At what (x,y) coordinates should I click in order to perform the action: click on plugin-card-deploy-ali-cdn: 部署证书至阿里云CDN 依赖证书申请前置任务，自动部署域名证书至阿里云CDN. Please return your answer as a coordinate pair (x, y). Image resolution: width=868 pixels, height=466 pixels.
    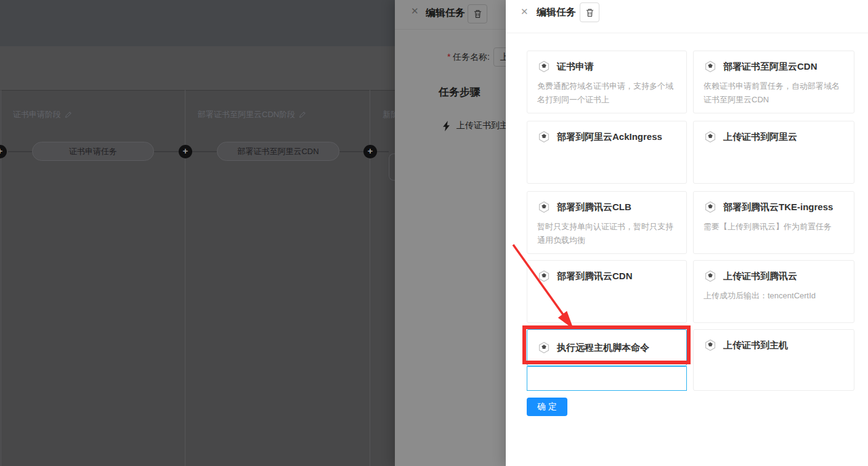
    Looking at the image, I should click on (774, 82).